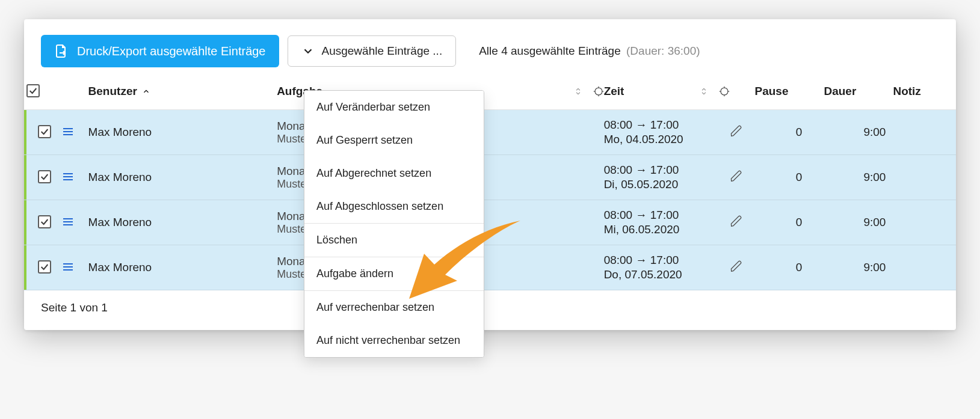  I want to click on menu-set-locked: Auf Gesperrt setzen, so click(394, 141).